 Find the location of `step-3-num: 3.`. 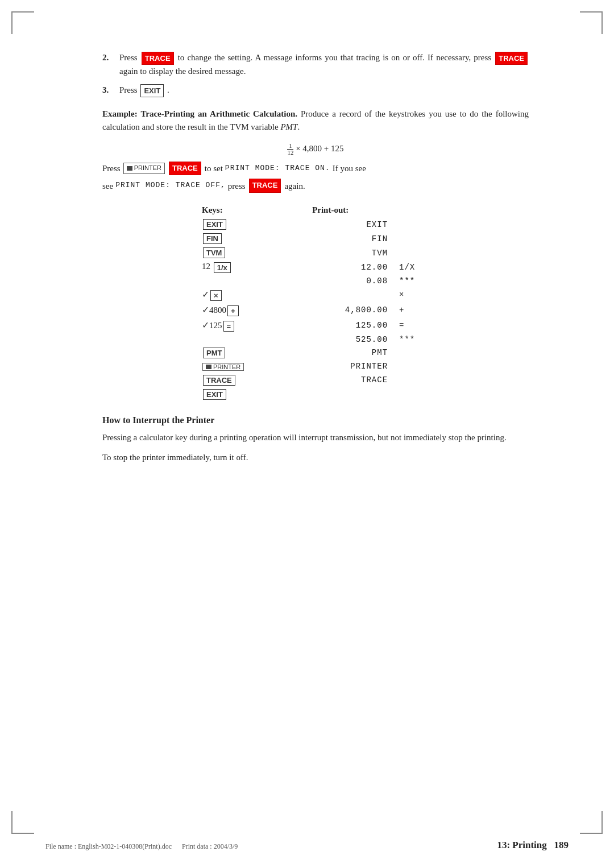

step-3-num: 3. is located at coordinates (111, 90).